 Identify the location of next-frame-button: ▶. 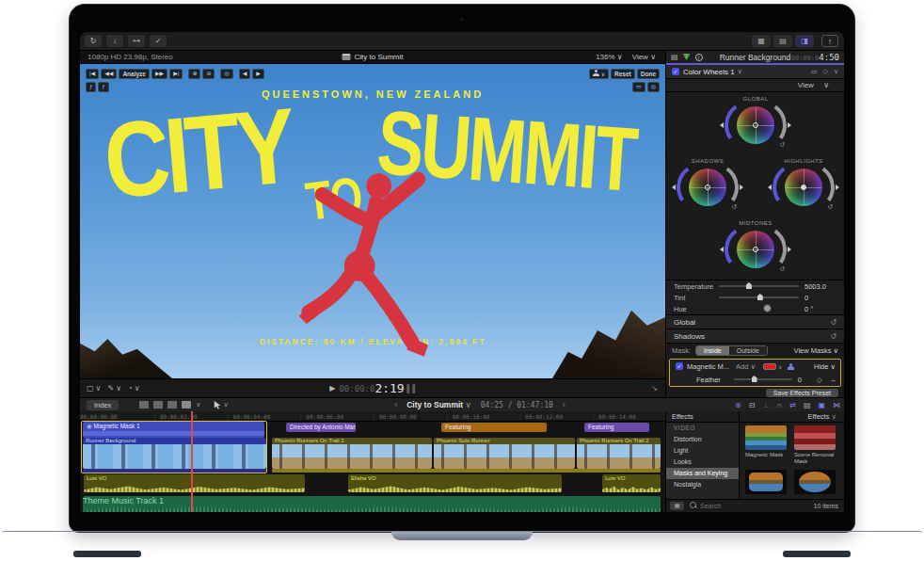
(258, 73).